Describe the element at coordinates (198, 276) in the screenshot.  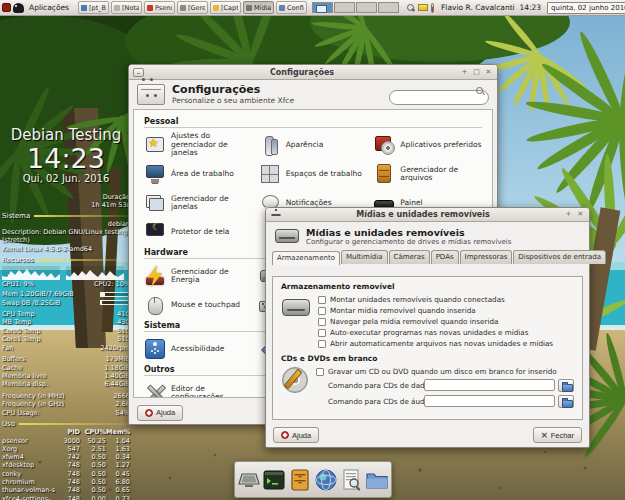
I see `settings-item-gerenciador-de-energia: Gerenciador de Energia` at that location.